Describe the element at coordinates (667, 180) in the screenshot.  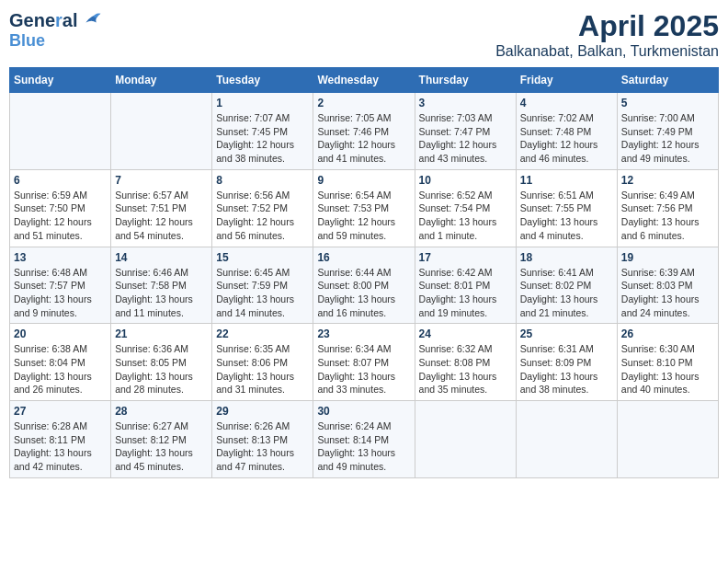
I see `day-number: 12` at that location.